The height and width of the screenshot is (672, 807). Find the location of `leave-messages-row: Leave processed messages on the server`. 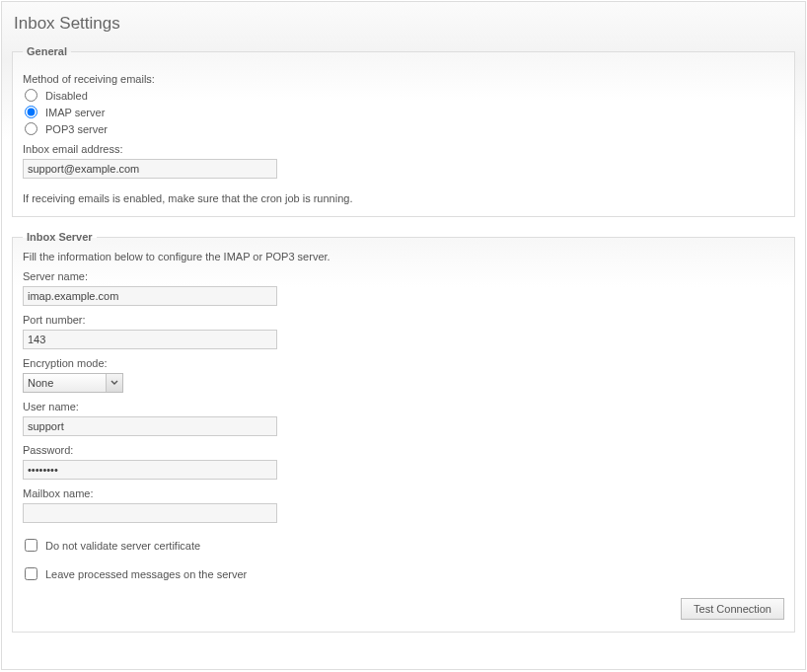

leave-messages-row: Leave processed messages on the server is located at coordinates (404, 574).